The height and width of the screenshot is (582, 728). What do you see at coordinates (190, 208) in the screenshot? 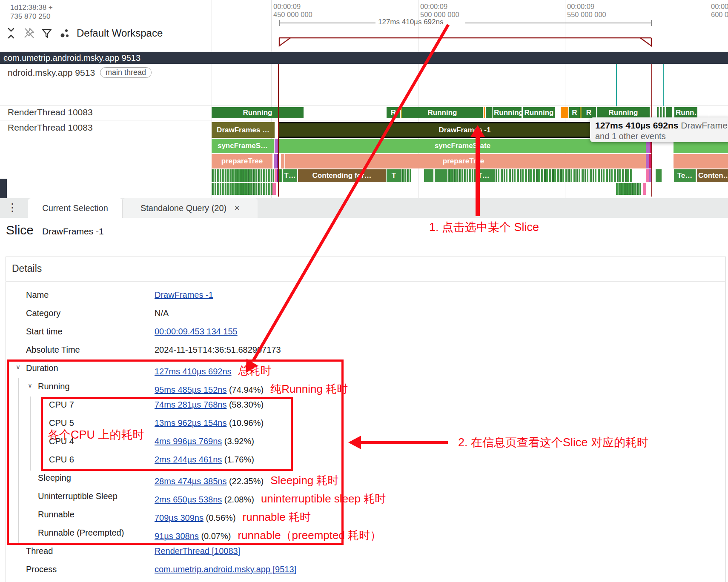
I see `tab-standalone-query: Standalone Query (20) ×` at bounding box center [190, 208].